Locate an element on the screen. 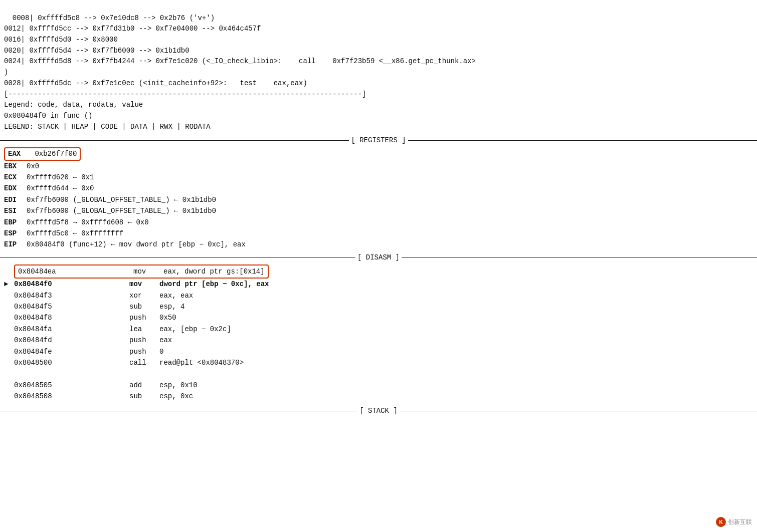  disasm-row: 0x8048508 subesp, 0xc is located at coordinates (379, 396).